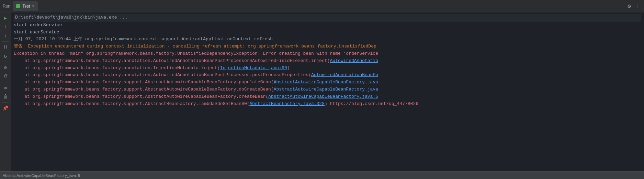  Describe the element at coordinates (637, 6) in the screenshot. I see `more-options-icon: ⋮` at that location.